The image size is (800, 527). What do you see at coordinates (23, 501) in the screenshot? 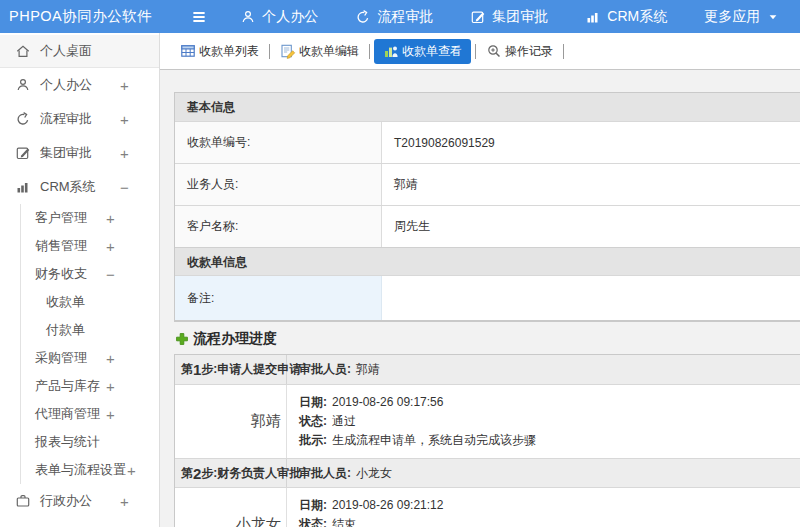
I see `briefcase-icon` at bounding box center [23, 501].